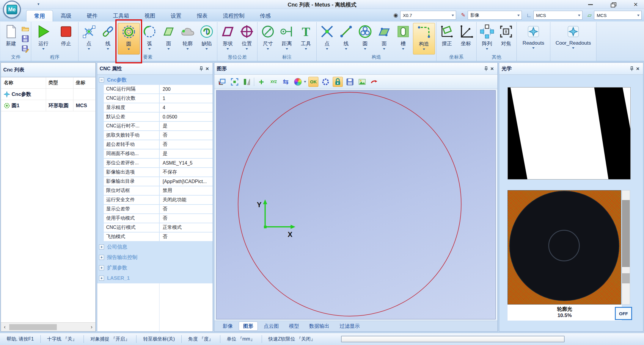 The width and height of the screenshot is (644, 345). I want to click on property-row: 显示精度4, so click(158, 108).